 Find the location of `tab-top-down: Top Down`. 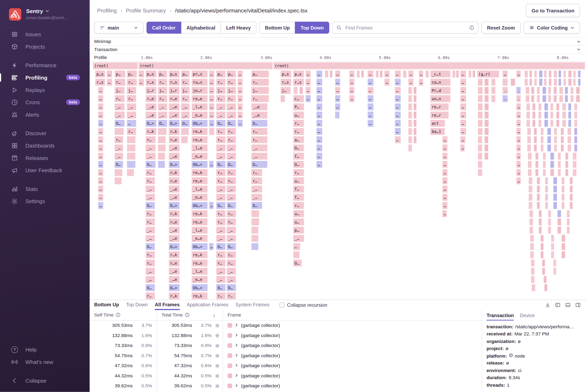

tab-top-down: Top Down is located at coordinates (137, 305).